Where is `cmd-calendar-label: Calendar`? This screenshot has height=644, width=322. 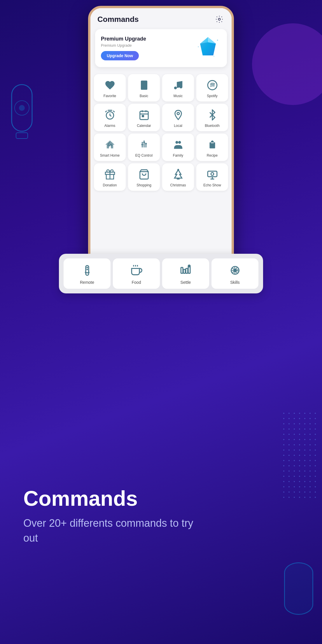 cmd-calendar-label: Calendar is located at coordinates (144, 126).